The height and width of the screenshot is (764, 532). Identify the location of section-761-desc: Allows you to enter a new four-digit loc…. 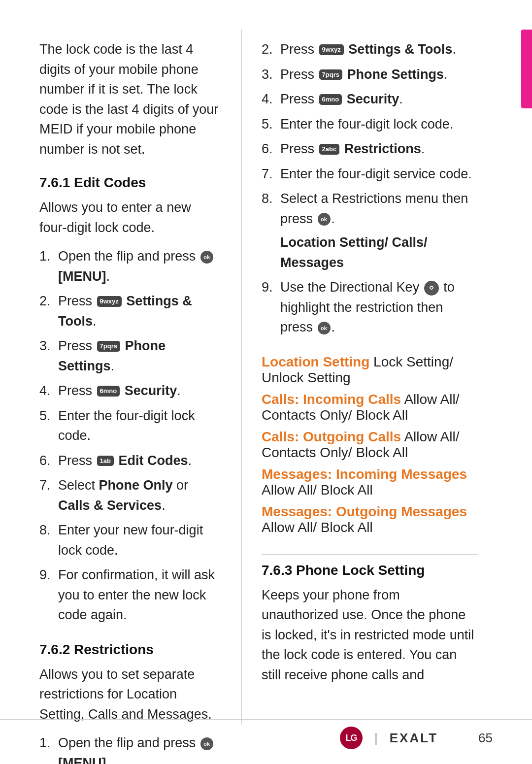
(131, 218).